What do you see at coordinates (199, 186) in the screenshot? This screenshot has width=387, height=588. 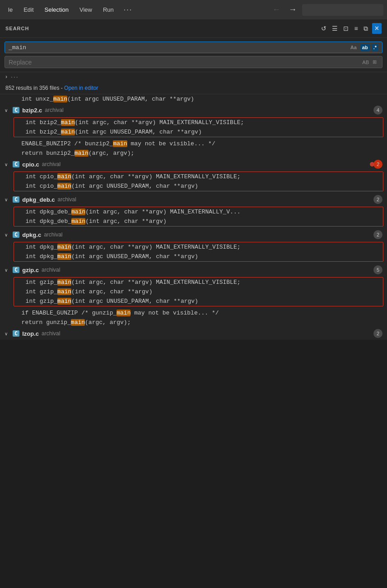 I see `result-cpio-2: int cpio_main(int argc UNUSED_PARAM, cha…` at bounding box center [199, 186].